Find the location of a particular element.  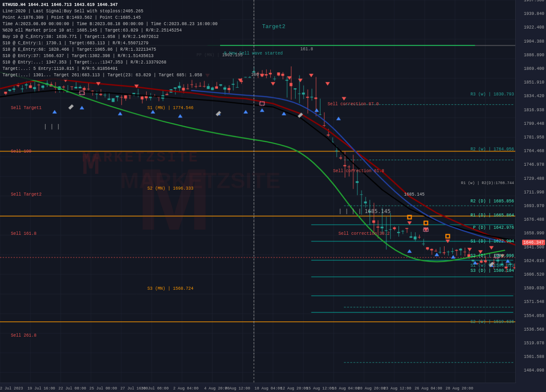

price-label: 1536.568 is located at coordinates (534, 329).